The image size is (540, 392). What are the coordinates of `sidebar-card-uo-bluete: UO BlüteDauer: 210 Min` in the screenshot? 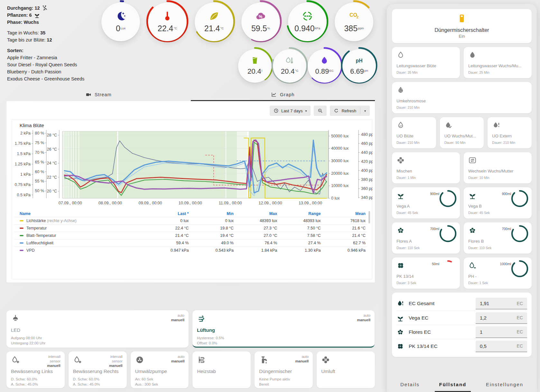 It's located at (414, 133).